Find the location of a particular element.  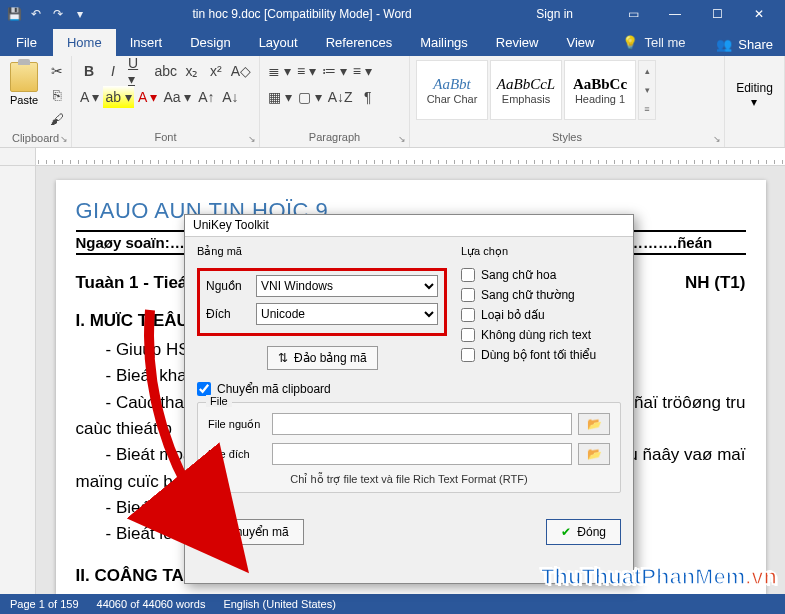

file-dst-input is located at coordinates (422, 454).